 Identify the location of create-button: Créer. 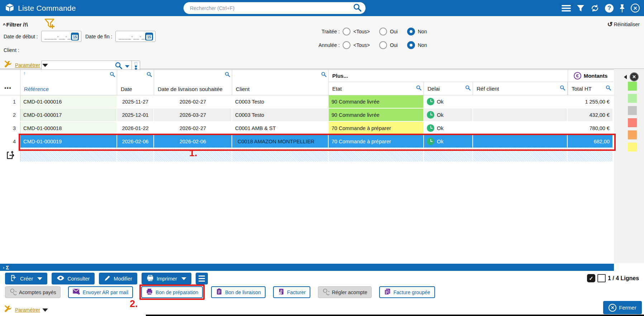
(26, 279).